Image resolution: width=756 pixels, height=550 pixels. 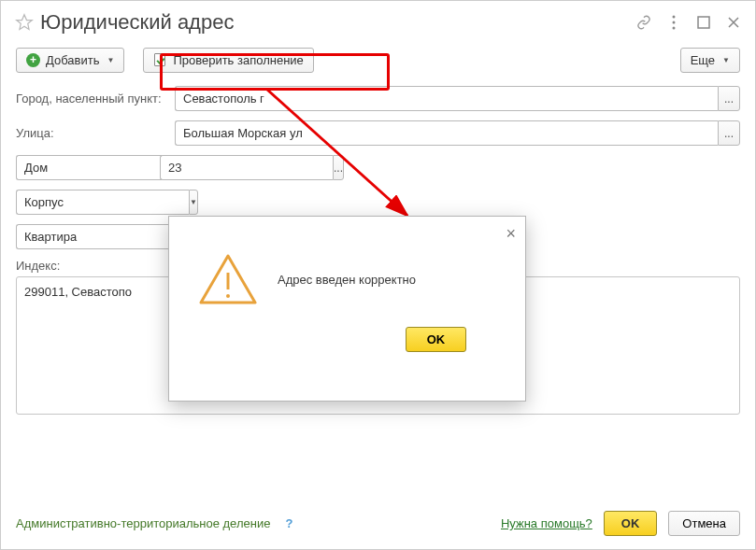 What do you see at coordinates (228, 60) in the screenshot?
I see `verify-button: Проверить заполнение` at bounding box center [228, 60].